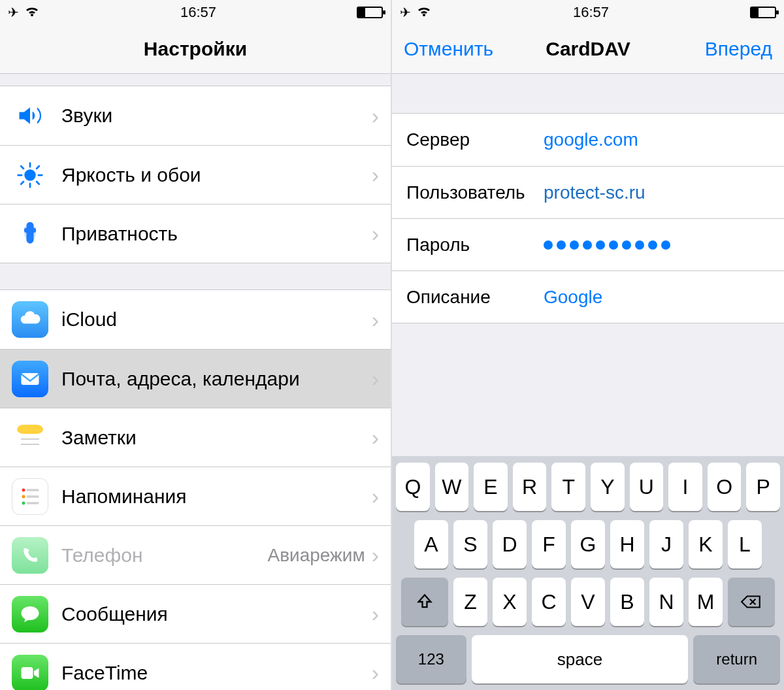 This screenshot has height=690, width=784. I want to click on key-u: U, so click(647, 487).